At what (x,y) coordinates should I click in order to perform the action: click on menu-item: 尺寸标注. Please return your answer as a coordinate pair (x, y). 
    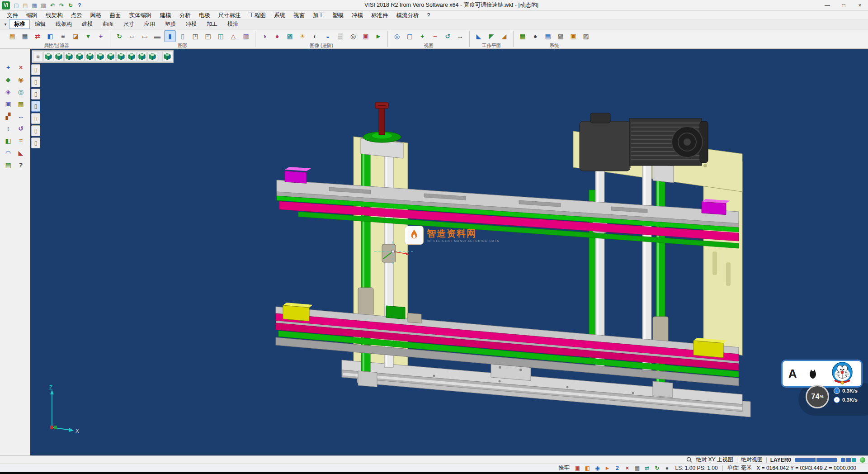
    Looking at the image, I should click on (230, 15).